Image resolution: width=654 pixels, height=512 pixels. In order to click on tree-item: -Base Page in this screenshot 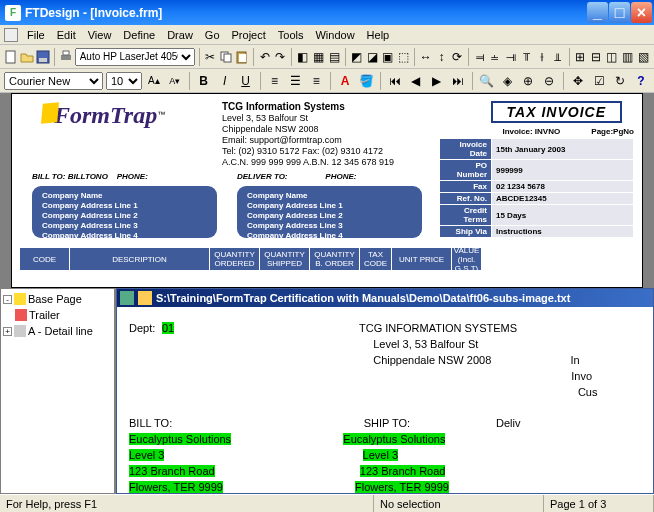, I will do `click(58, 299)`.